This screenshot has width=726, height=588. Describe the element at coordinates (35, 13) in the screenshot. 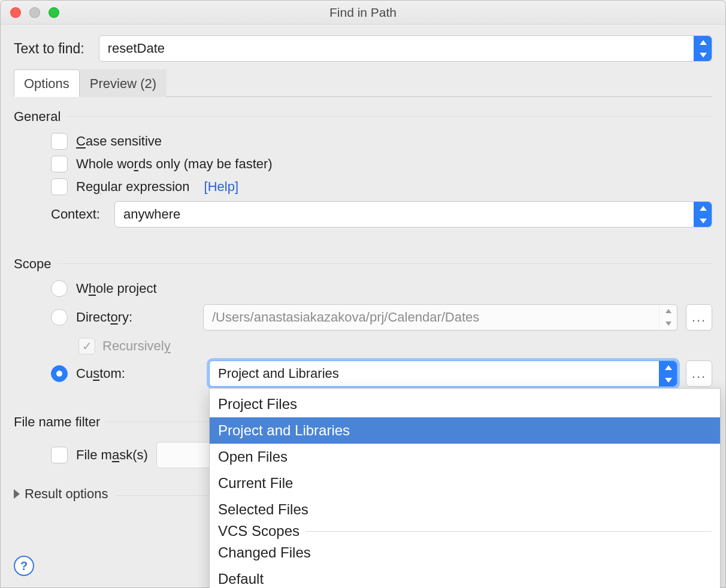

I see `minimize-icon` at that location.